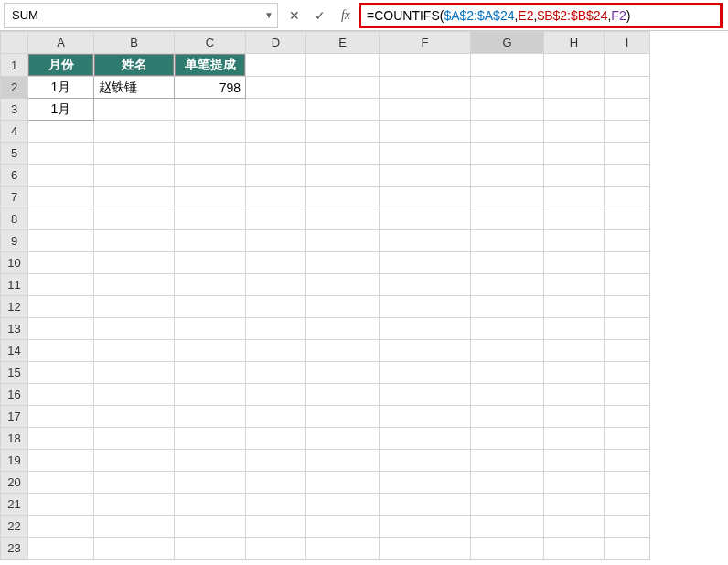 This screenshot has height=565, width=728. What do you see at coordinates (15, 285) in the screenshot?
I see `row-header: 11` at bounding box center [15, 285].